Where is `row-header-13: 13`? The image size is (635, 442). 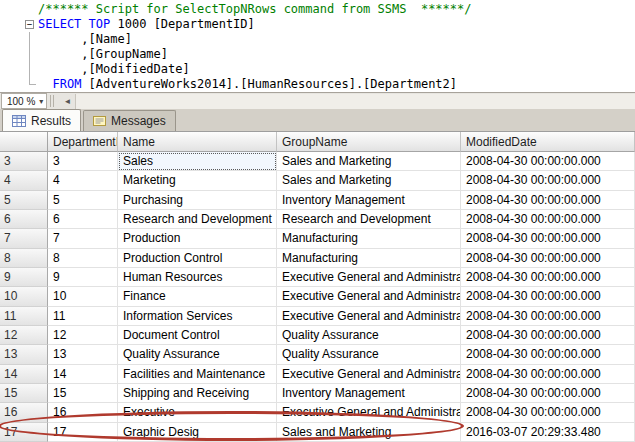 row-header-13: 13 is located at coordinates (24, 354).